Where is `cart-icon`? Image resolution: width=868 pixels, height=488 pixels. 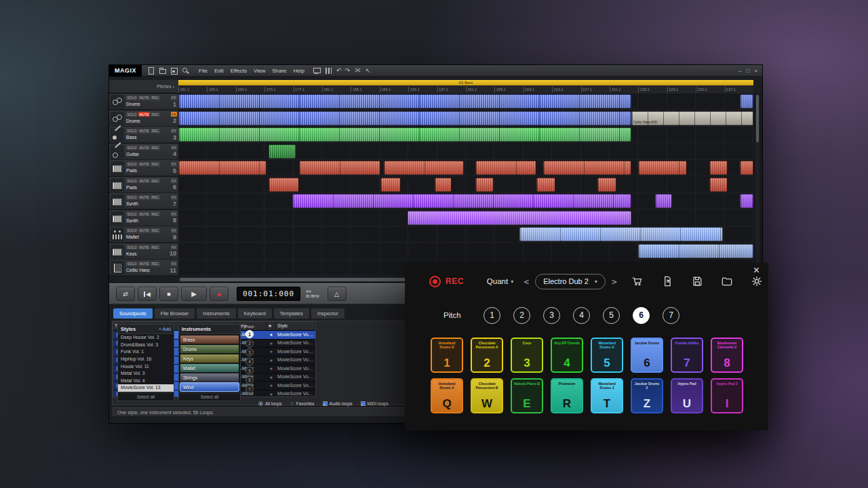
cart-icon is located at coordinates (637, 281).